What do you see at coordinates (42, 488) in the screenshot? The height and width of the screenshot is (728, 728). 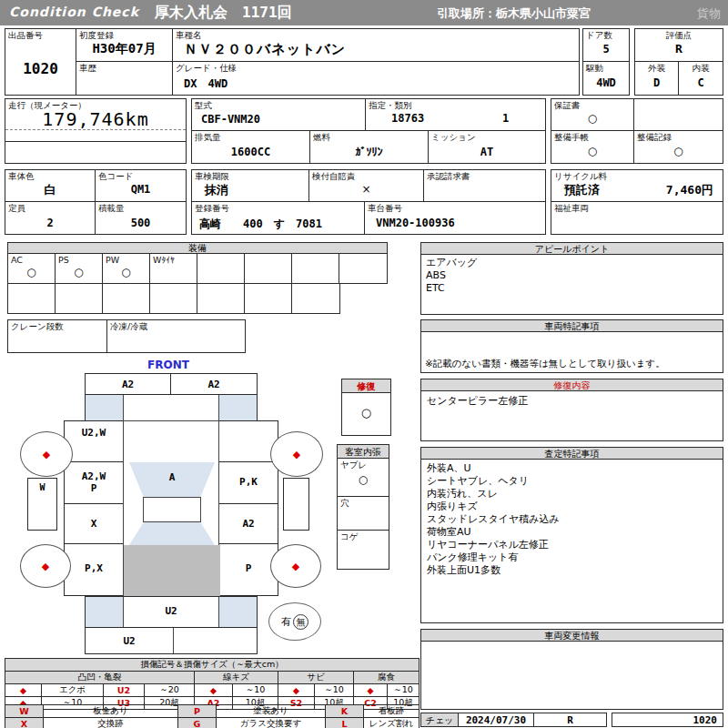 I see `panel-code: W` at bounding box center [42, 488].